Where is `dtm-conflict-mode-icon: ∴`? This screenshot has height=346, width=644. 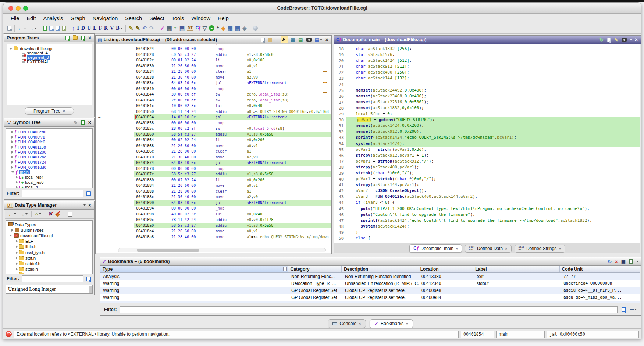
dtm-conflict-mode-icon: ∴ is located at coordinates (38, 214).